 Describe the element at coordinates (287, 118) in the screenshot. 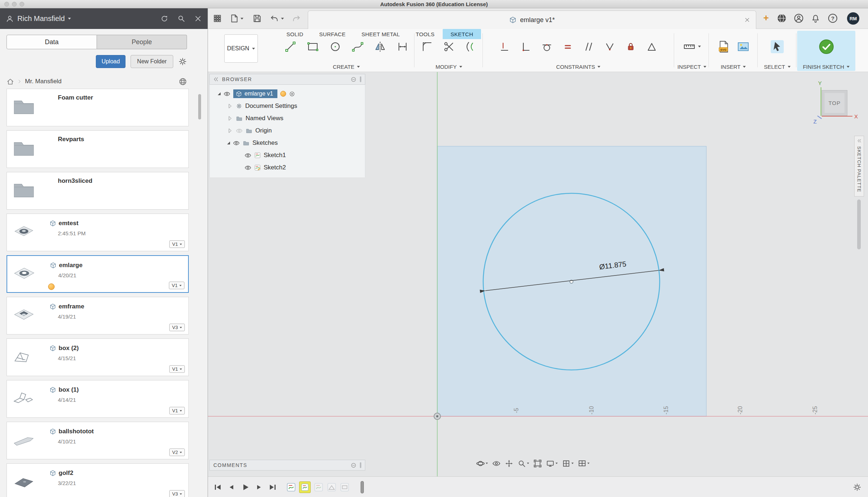

I see `tree-node-named-views: Named Views` at that location.